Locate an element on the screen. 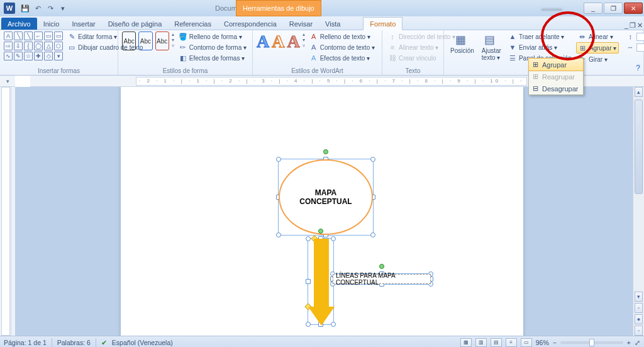 Image resolution: width=644 pixels, height=347 pixels. shape-line2-icon: ╲ is located at coordinates (28, 36).